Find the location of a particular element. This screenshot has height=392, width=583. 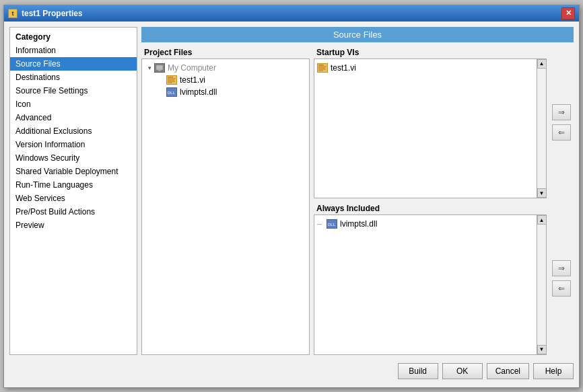

ok-button: OK is located at coordinates (462, 371).